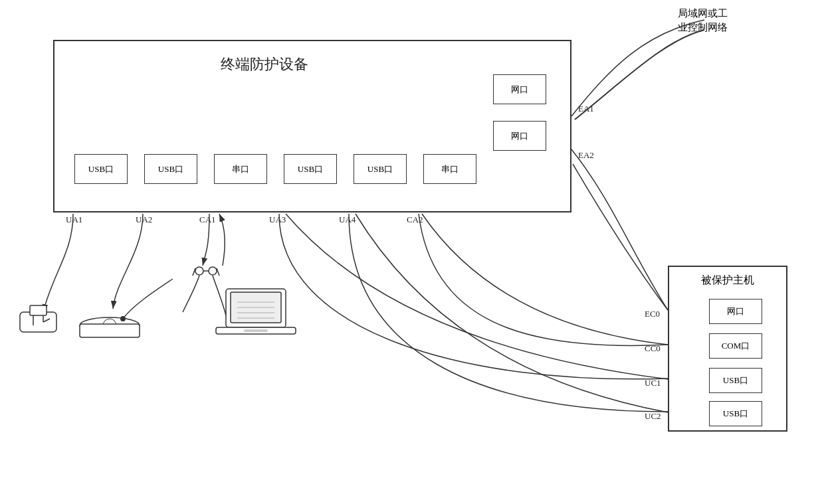 This screenshot has height=504, width=824. What do you see at coordinates (207, 220) in the screenshot?
I see `label-ca1: CA1` at bounding box center [207, 220].